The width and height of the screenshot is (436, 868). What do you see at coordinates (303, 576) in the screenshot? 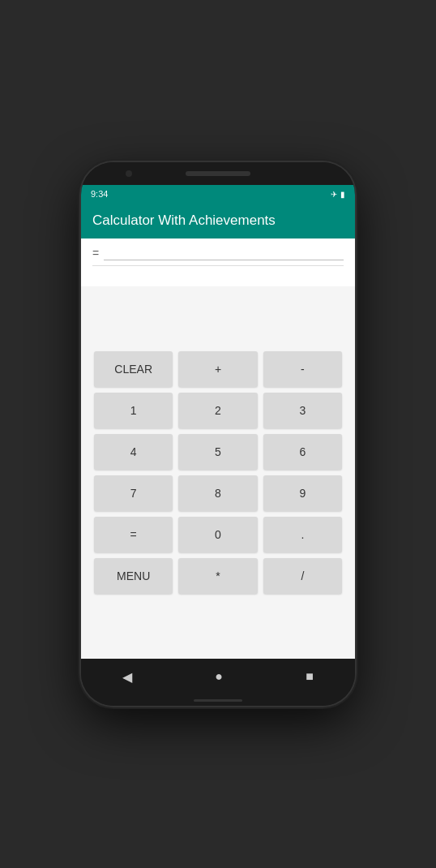
I see `divide-button: /` at bounding box center [303, 576].